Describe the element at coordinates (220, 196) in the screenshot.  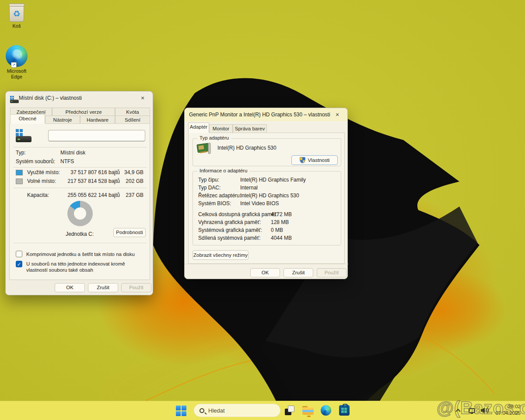
I see `info-row-label: Řetězec adaptéru:` at that location.